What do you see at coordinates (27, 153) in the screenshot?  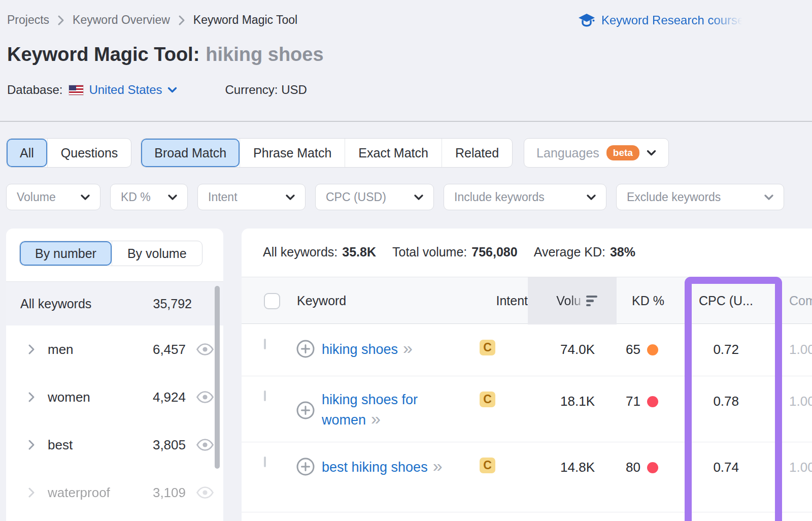 I see `tab-all: All` at bounding box center [27, 153].